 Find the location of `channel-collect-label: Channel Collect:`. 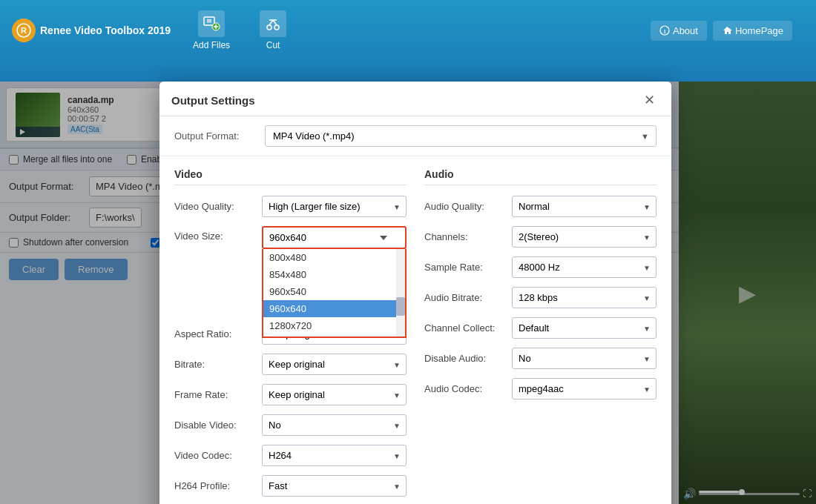

channel-collect-label: Channel Collect: is located at coordinates (465, 328).